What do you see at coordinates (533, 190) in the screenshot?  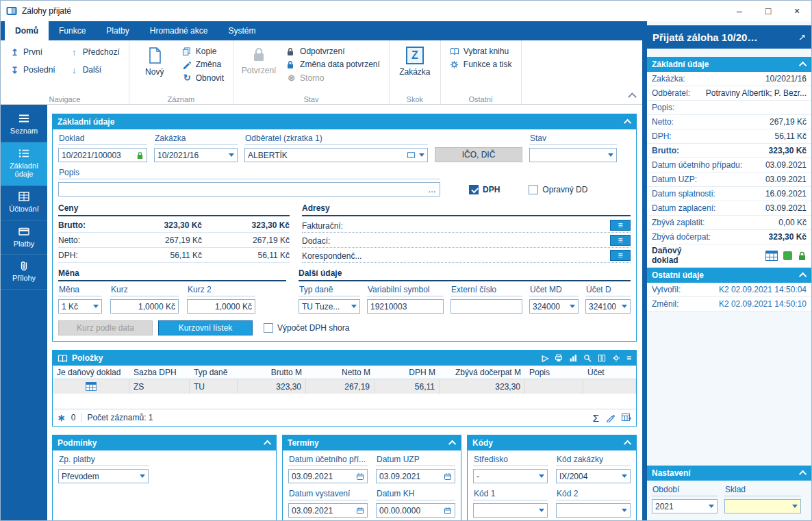 I see `opravny-dd-checkbox` at bounding box center [533, 190].